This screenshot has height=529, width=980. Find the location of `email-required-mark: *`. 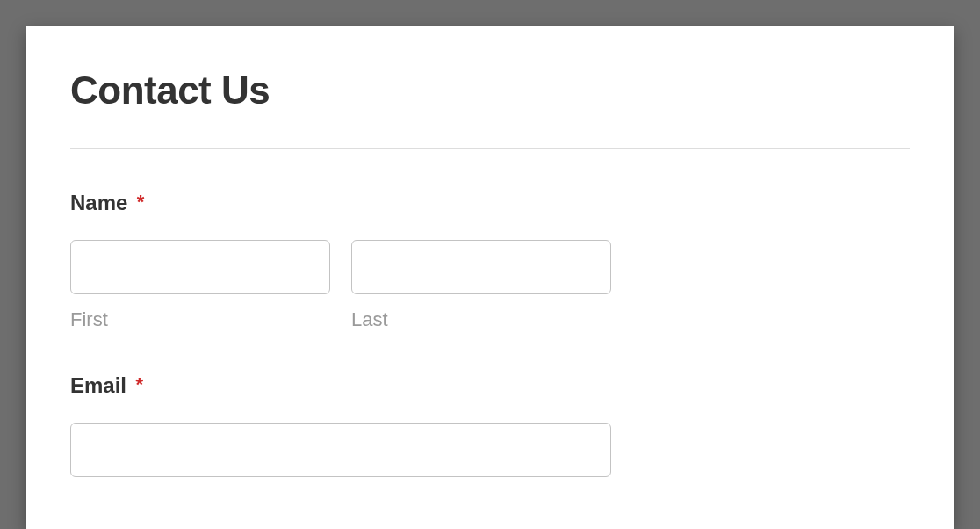

email-required-mark: * is located at coordinates (139, 385).